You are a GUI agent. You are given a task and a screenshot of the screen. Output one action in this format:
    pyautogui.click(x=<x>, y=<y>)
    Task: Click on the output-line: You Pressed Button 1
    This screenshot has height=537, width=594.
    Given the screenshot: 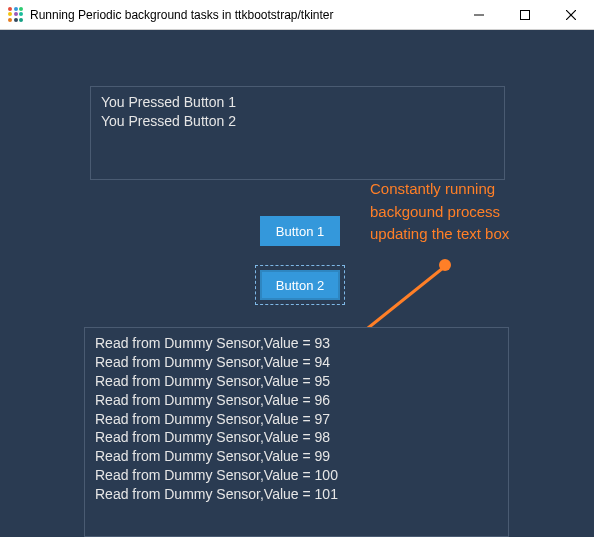 What is the action you would take?
    pyautogui.click(x=298, y=102)
    